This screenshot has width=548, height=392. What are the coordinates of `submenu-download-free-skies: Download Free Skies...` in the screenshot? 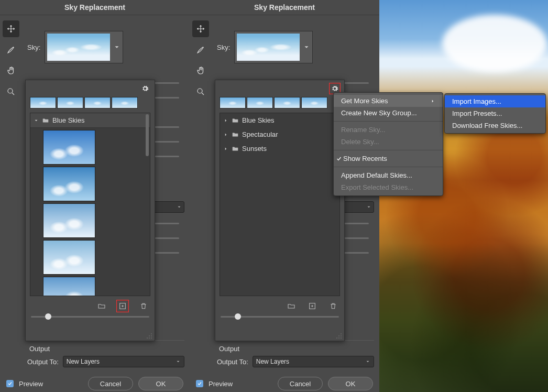 It's located at (495, 126).